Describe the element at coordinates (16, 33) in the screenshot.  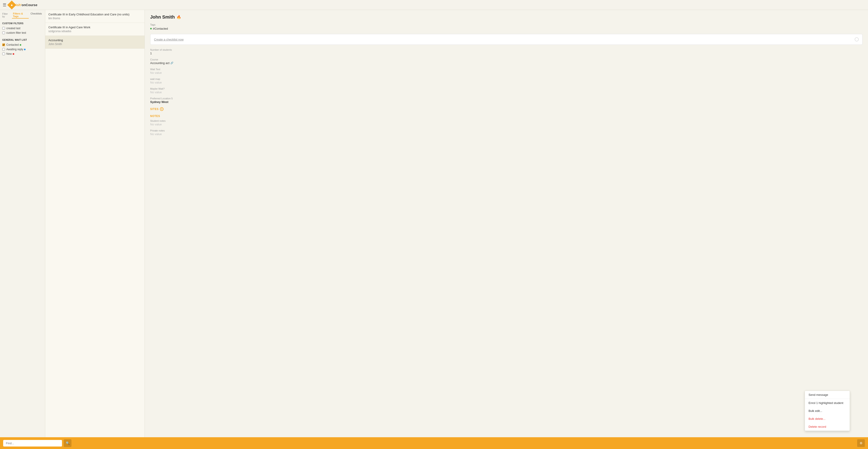
I see `filter-custom-filter-test-label: custom filter test` at that location.